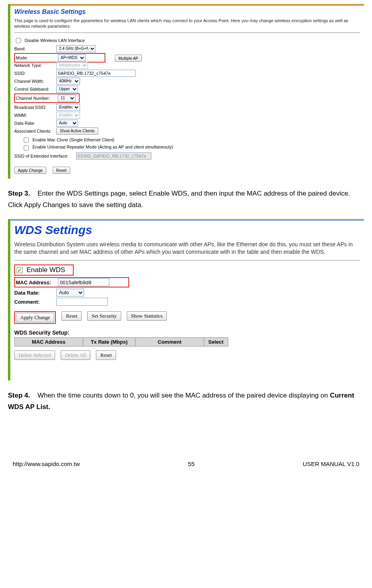 Image resolution: width=372 pixels, height=588 pixels. What do you see at coordinates (187, 32) in the screenshot?
I see `divider` at bounding box center [187, 32].